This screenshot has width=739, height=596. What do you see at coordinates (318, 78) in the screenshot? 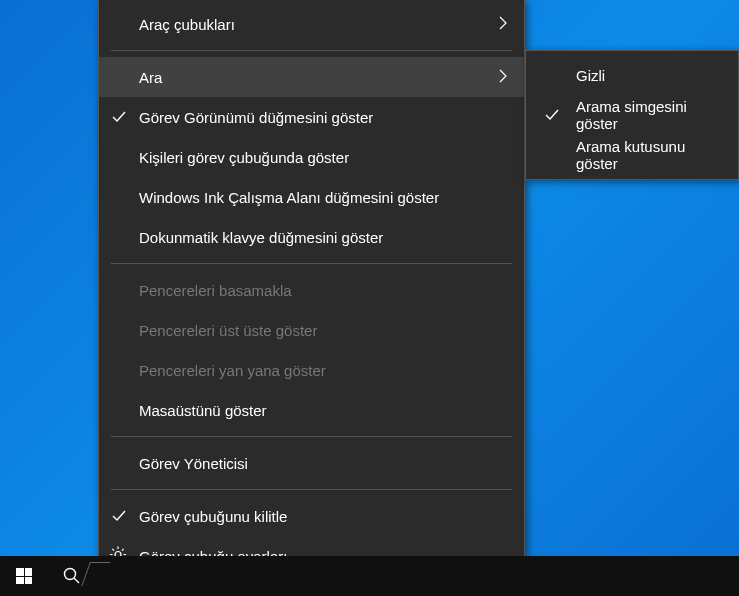
I see `menu-label: Ara` at bounding box center [318, 78].